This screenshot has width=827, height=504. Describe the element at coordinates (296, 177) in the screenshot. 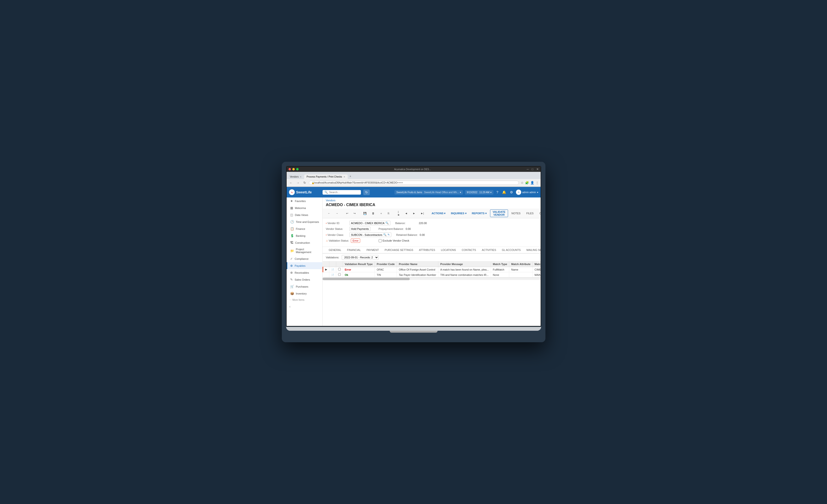

I see `tab-vendors: Vendors ✕` at that location.